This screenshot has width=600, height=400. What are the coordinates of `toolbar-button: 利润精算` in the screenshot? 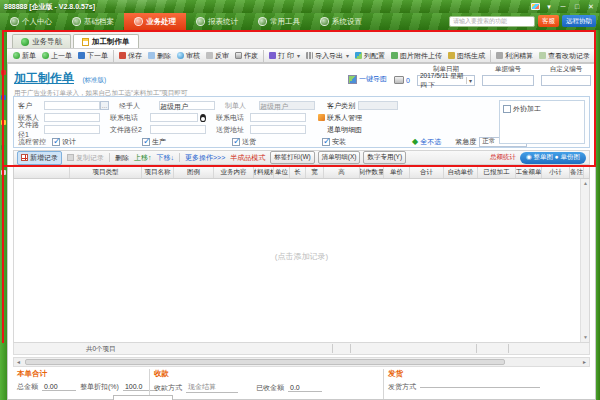 It's located at (513, 56).